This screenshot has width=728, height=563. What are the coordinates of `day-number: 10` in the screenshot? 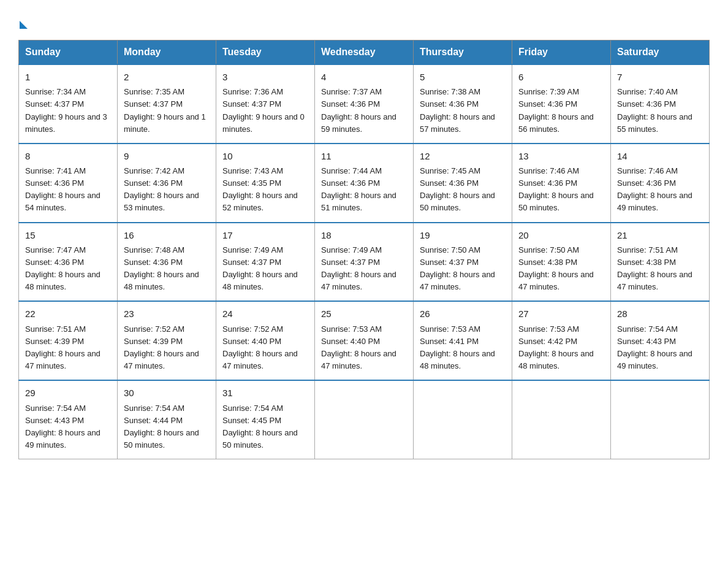 It's located at (265, 156).